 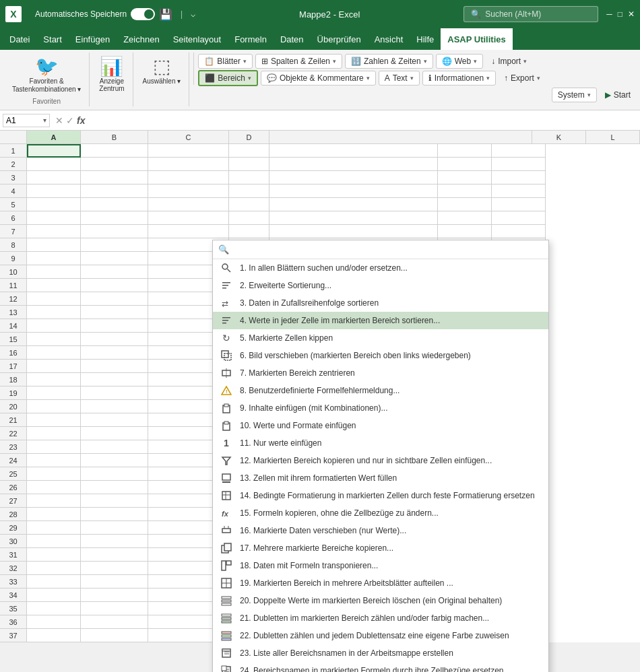 I want to click on cell-a13, so click(x=54, y=312).